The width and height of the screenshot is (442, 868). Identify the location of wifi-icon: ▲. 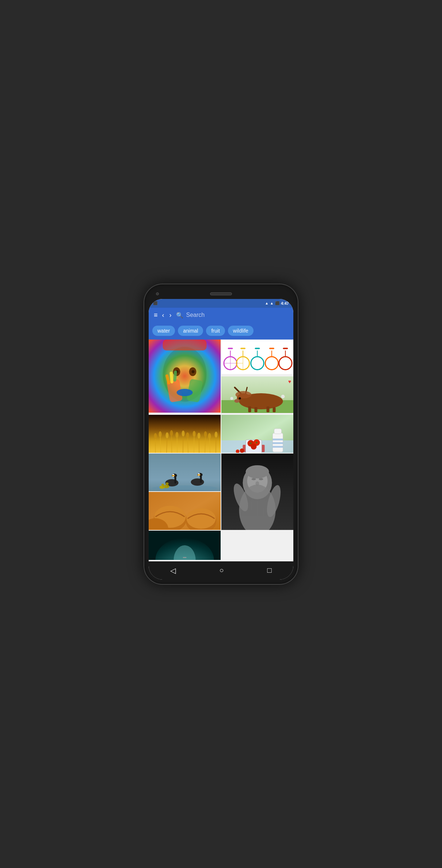
(267, 303).